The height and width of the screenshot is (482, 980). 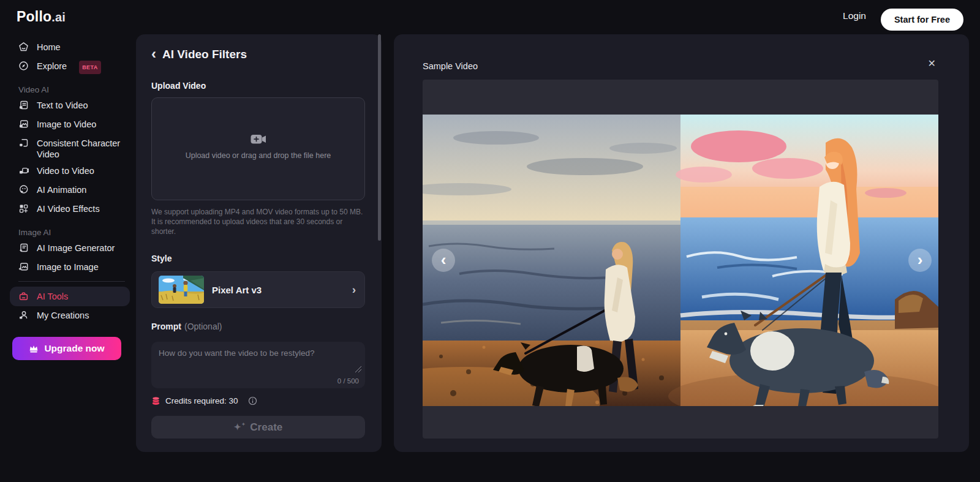 I want to click on sidebar-item-ai-video-effects: AI Video Effects, so click(x=75, y=209).